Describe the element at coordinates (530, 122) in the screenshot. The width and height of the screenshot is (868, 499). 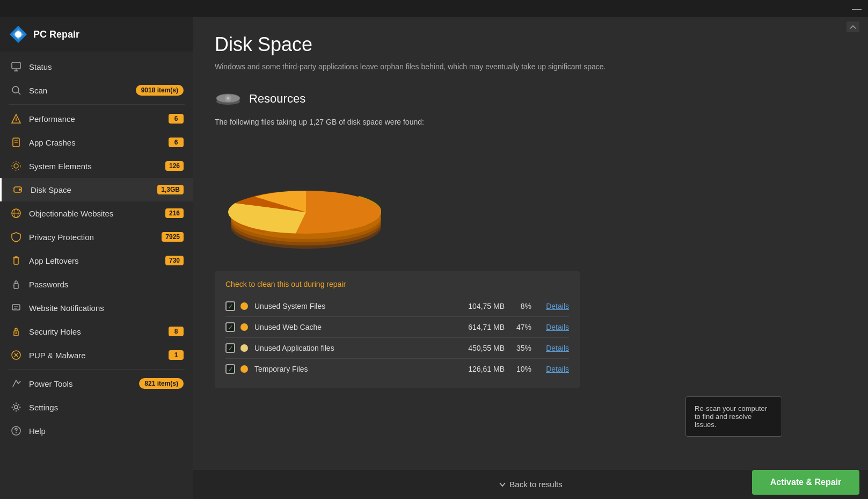
I see `resources-description: The following files taking up 1,27 GB of…` at that location.